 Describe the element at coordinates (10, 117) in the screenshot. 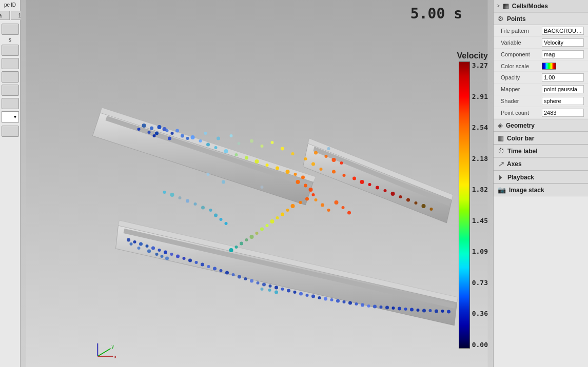

I see `left-dropdown: ▼` at that location.